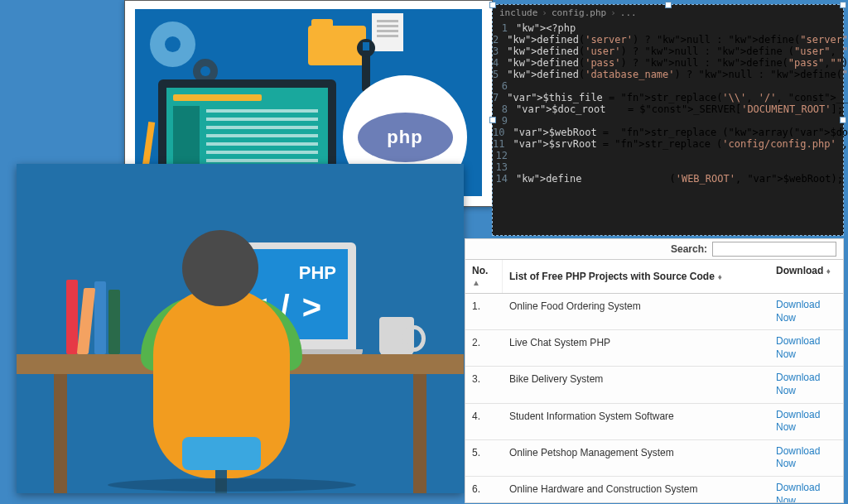  What do you see at coordinates (504, 86) in the screenshot?
I see `line-number: 6` at bounding box center [504, 86].